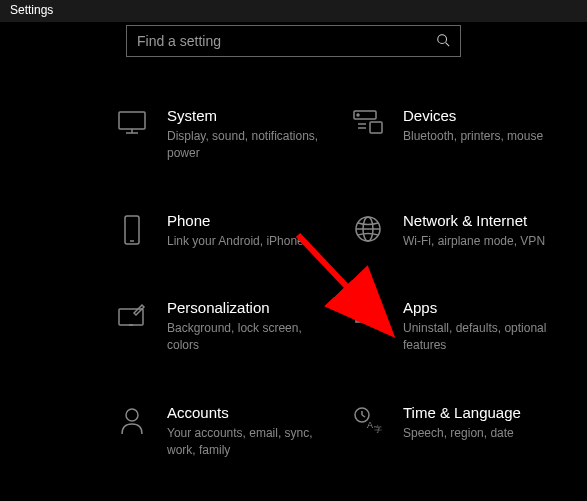 The width and height of the screenshot is (587, 501). Describe the element at coordinates (485, 242) in the screenshot. I see `tile-desc: Wi-Fi, airplane mode, VPN` at that location.